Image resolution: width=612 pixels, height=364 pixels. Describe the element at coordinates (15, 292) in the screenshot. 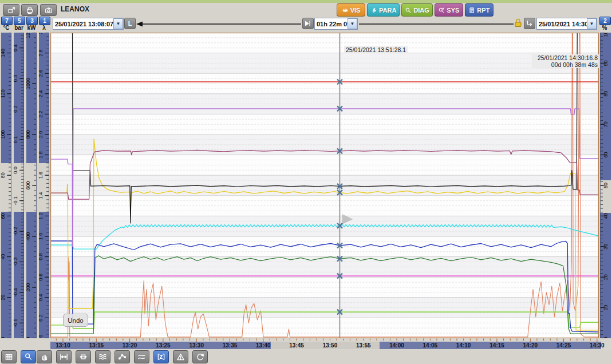

I see `svg-text: -0.4` at that location.